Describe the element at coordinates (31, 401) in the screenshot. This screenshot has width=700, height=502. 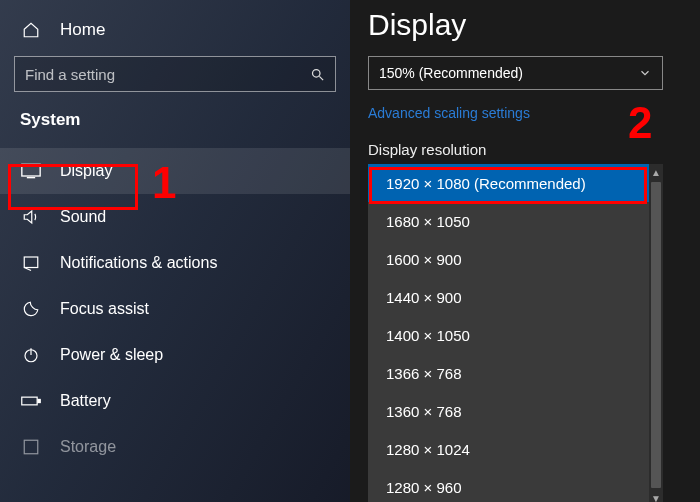
I see `battery-icon` at that location.